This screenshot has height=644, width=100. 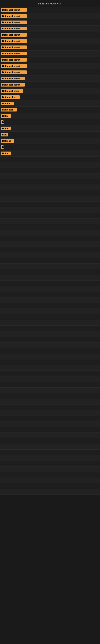 What do you see at coordinates (50, 4) in the screenshot?
I see `site-title: TheBottlenecker.com` at bounding box center [50, 4].